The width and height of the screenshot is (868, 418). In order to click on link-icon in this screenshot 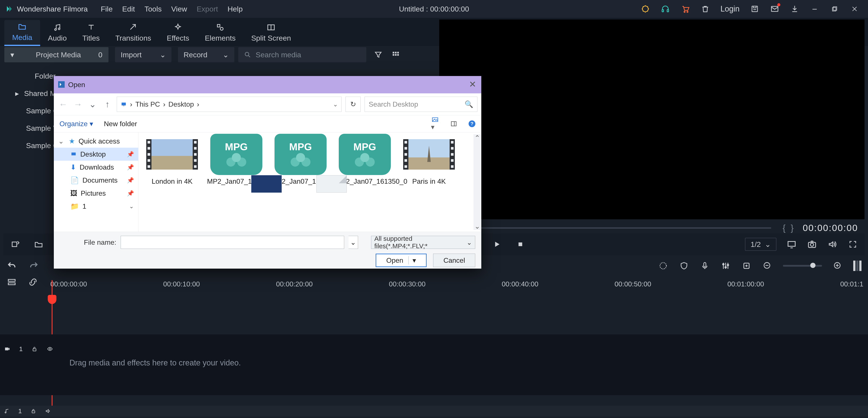, I will do `click(33, 282)`.